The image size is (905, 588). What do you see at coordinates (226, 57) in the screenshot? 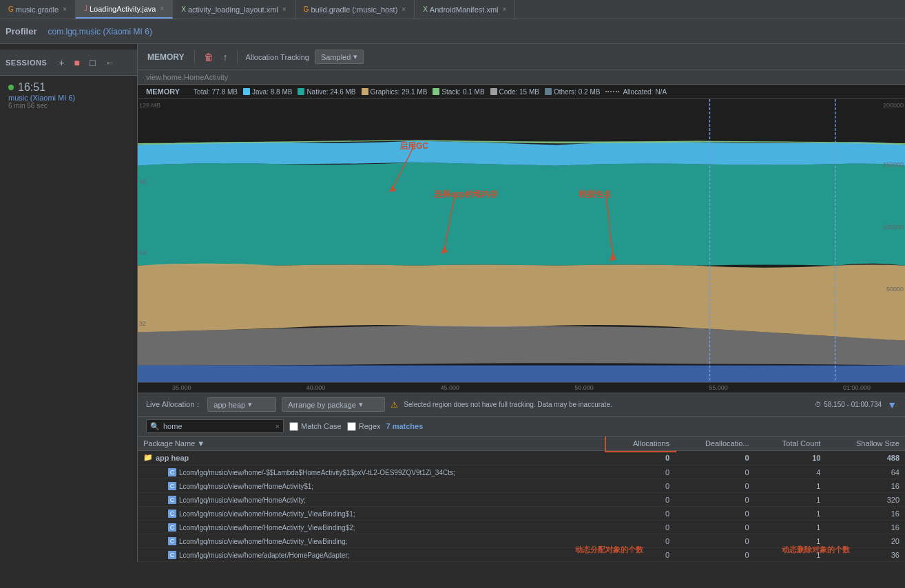
I see `export-recording-button: ↑` at bounding box center [226, 57].